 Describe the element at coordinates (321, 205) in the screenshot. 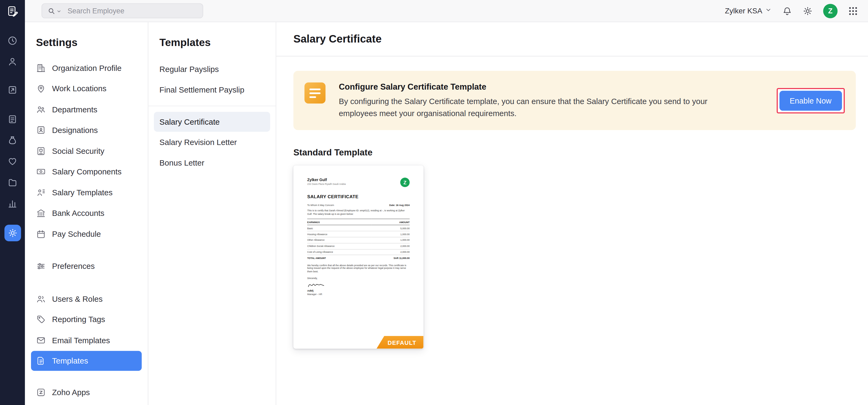

I see `doc-salutation: To Whom It May Concern` at that location.